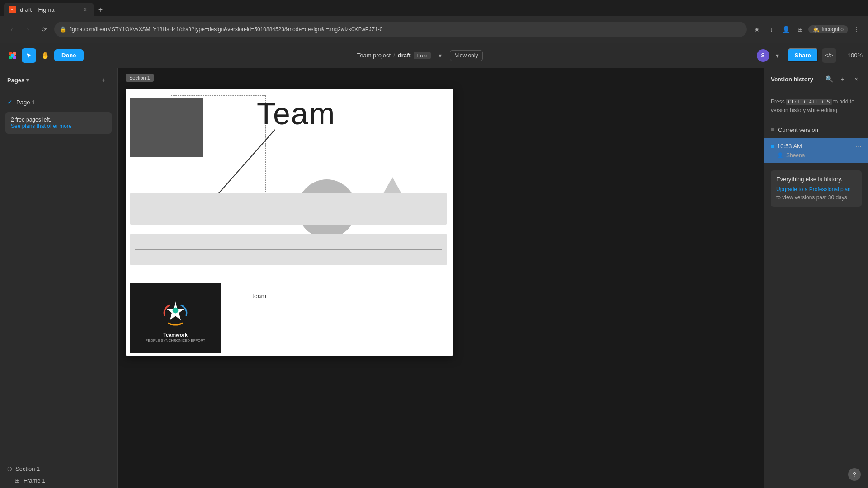 This screenshot has height=488, width=868. What do you see at coordinates (798, 130) in the screenshot?
I see `current-version-label: Current version` at bounding box center [798, 130].